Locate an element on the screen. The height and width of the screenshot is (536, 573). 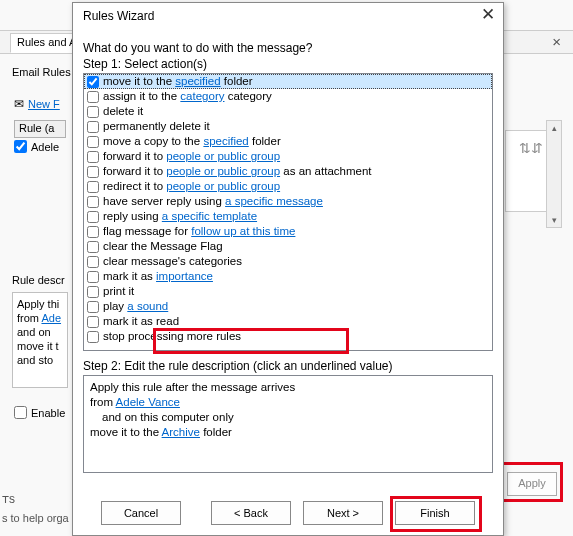
action-row-0: move it to the specified folder is located at coordinates (288, 82).